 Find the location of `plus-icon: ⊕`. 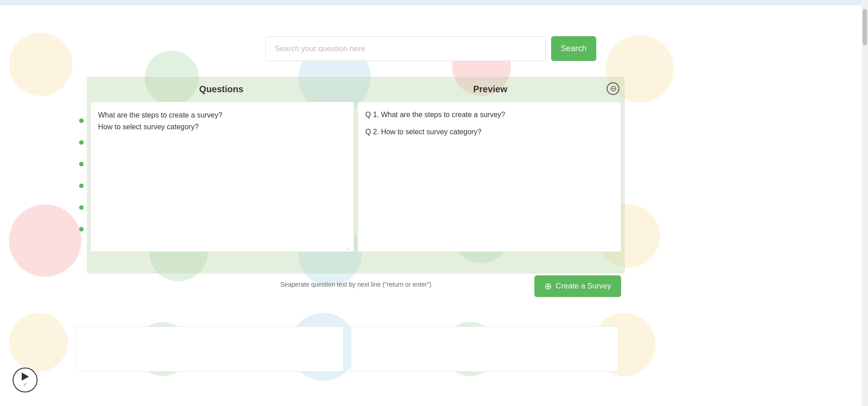

plus-icon: ⊕ is located at coordinates (548, 286).